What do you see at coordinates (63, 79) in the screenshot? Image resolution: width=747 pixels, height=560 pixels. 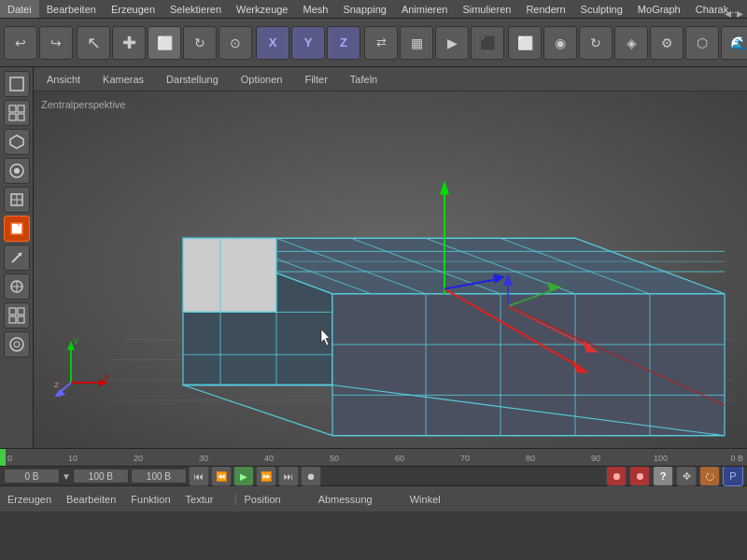 I see `vp-menu-ansicht: Ansicht` at bounding box center [63, 79].